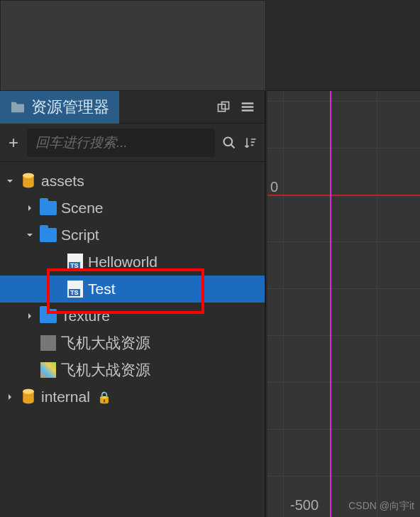 The image size is (420, 517). What do you see at coordinates (304, 506) in the screenshot?
I see `coord-lower-label: -500` at bounding box center [304, 506].